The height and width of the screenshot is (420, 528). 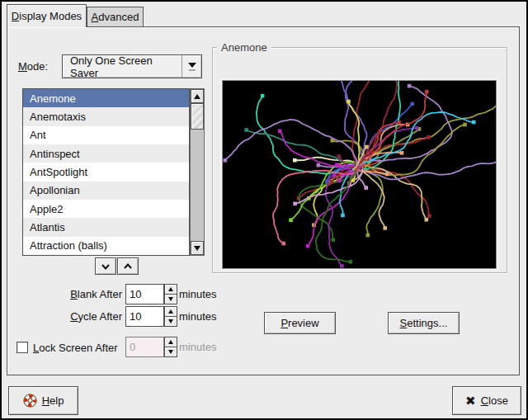 What do you see at coordinates (198, 294) in the screenshot?
I see `blank-after-unit: minutes` at bounding box center [198, 294].